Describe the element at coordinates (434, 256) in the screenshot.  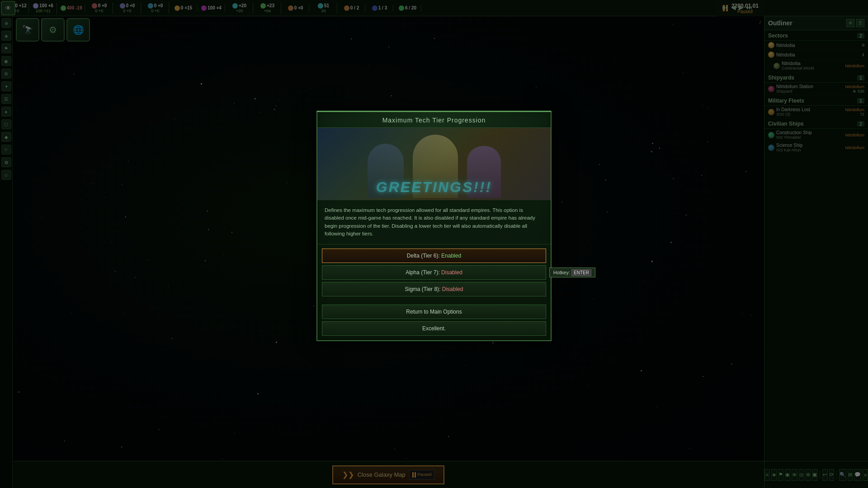
I see `delta-option-button: Delta (Tier 6): Enabled` at that location.